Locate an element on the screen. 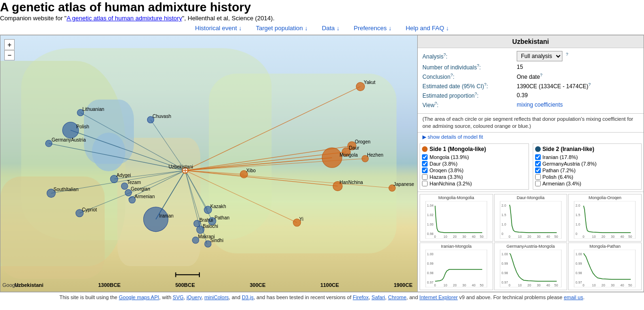 Image resolution: width=644 pixels, height=310 pixels. hannchina-checkbox is located at coordinates (425, 184).